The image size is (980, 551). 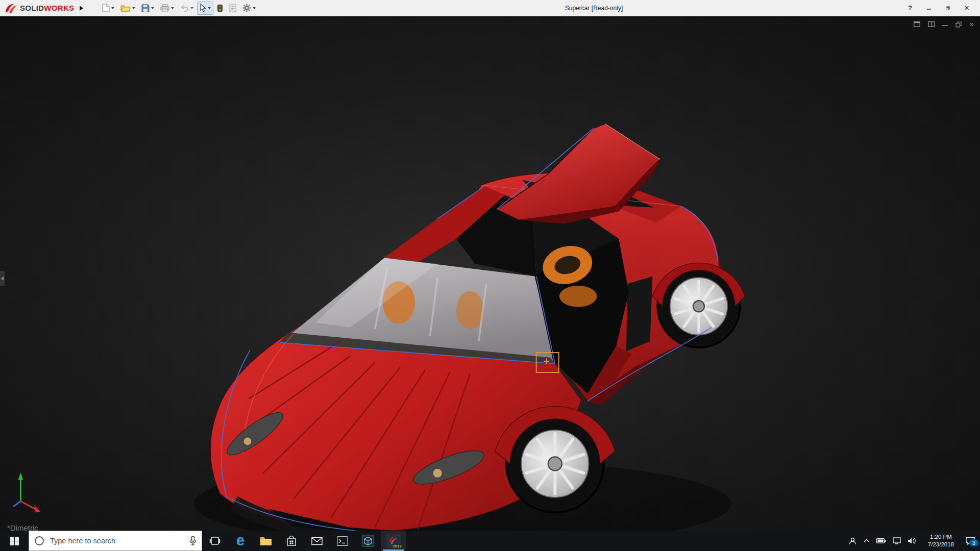 I want to click on cube-app-icon, so click(x=368, y=541).